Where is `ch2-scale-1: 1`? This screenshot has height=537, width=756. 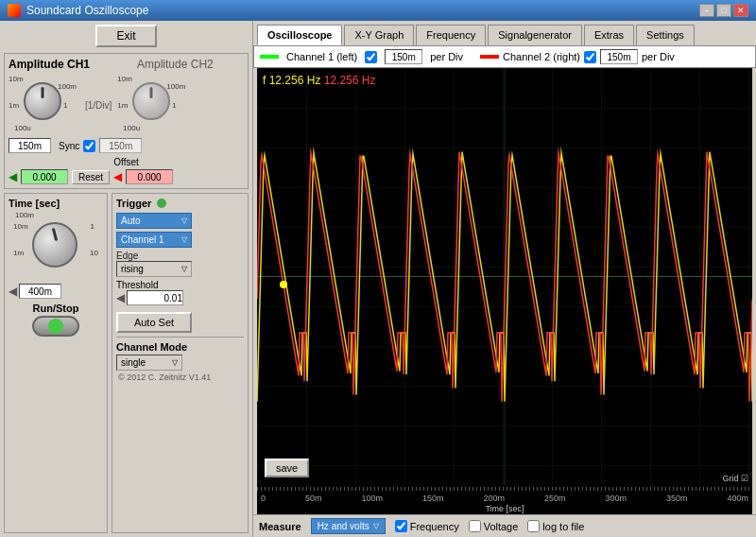 ch2-scale-1: 1 is located at coordinates (174, 106).